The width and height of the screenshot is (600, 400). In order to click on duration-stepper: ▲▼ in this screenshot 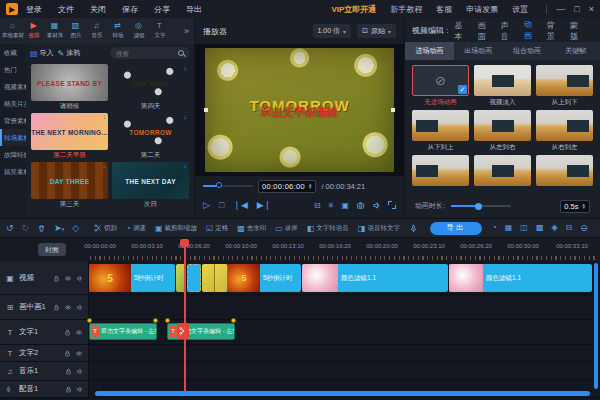, I will do `click(584, 206)`.